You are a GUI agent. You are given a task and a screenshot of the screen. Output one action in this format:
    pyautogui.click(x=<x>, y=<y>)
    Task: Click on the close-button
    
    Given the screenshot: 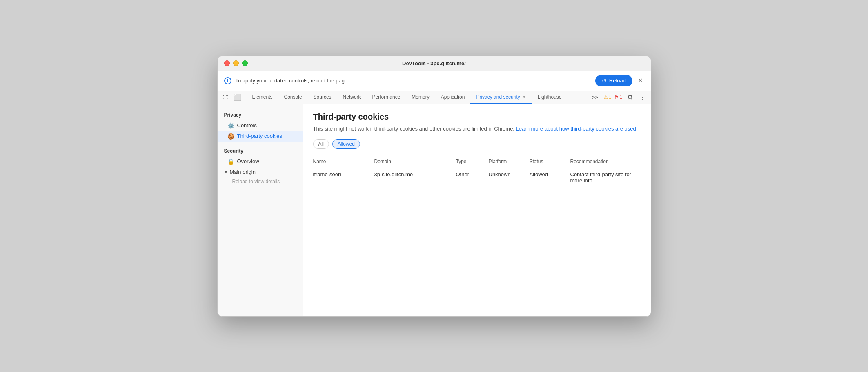 What is the action you would take?
    pyautogui.click(x=227, y=63)
    